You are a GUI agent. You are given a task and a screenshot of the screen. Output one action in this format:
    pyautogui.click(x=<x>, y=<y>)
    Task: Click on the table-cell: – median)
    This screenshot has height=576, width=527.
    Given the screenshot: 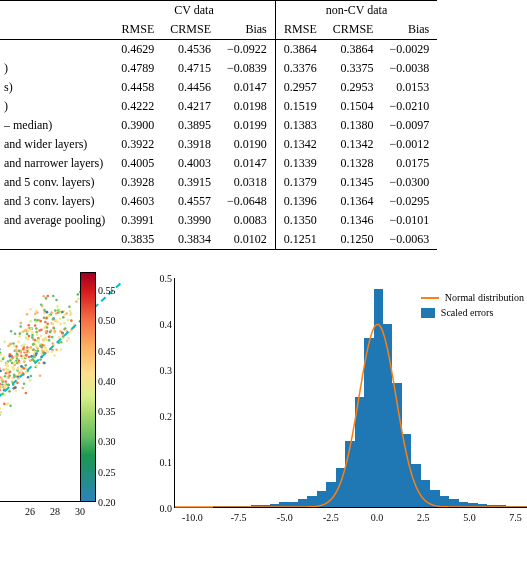 What is the action you would take?
    pyautogui.click(x=56, y=126)
    